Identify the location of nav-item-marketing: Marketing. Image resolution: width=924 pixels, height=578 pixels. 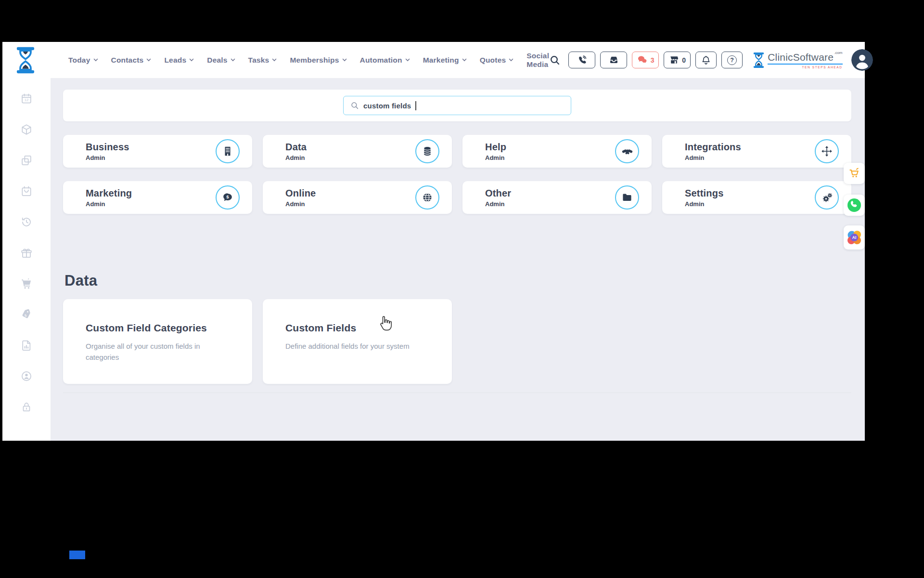
(445, 60).